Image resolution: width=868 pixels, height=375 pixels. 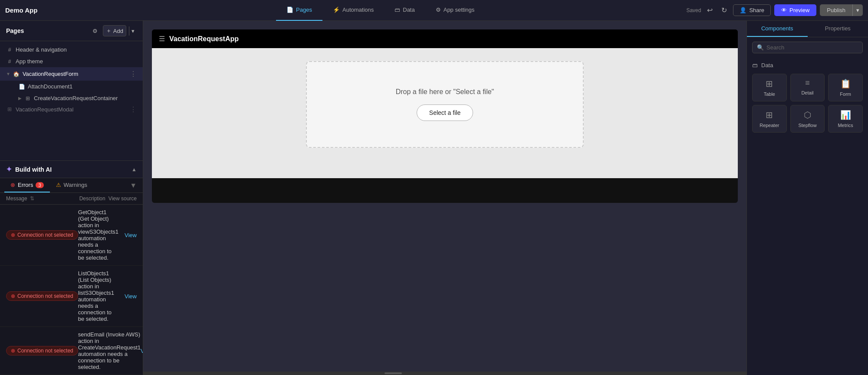 What do you see at coordinates (845, 119) in the screenshot?
I see `component-metrics: 📊 Metrics` at bounding box center [845, 119].